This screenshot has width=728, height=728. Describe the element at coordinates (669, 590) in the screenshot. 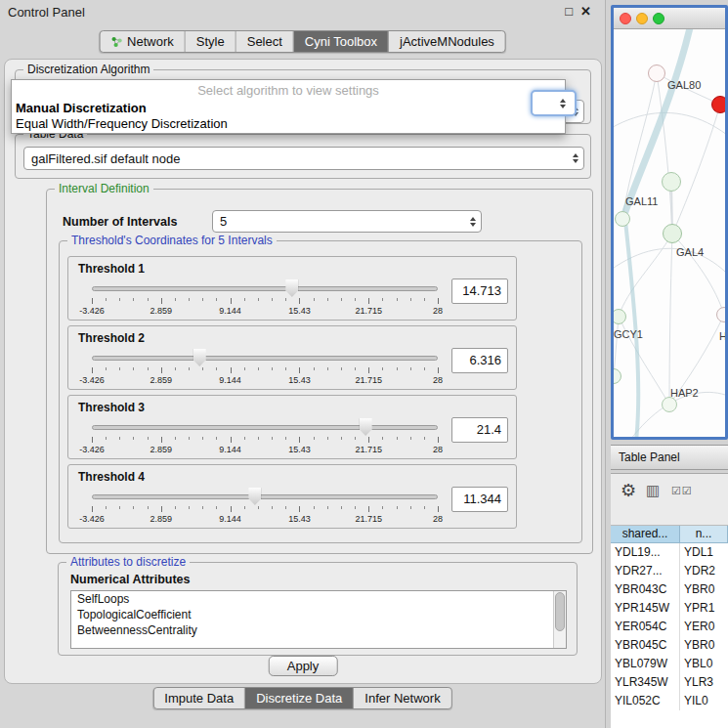

I see `table-row: YBR043CYBR0` at that location.